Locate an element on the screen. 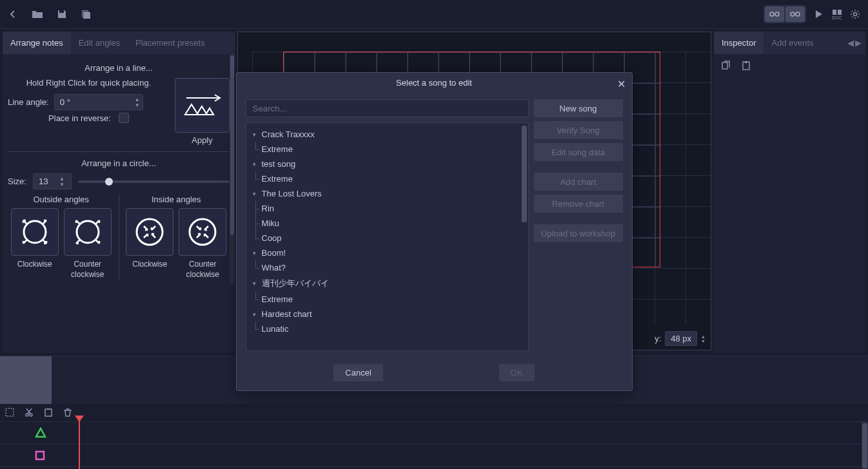 This screenshot has height=469, width=868. top-toolbar: DOC is located at coordinates (434, 14).